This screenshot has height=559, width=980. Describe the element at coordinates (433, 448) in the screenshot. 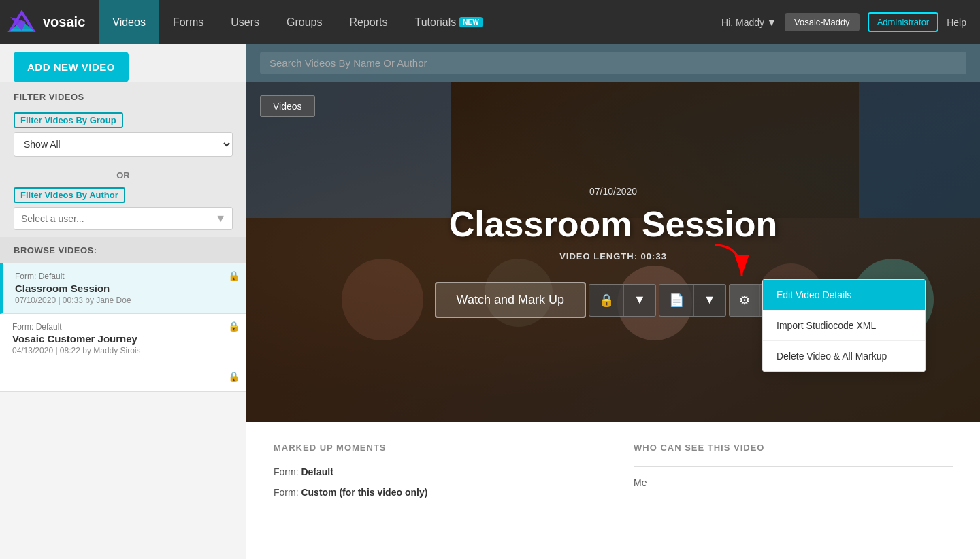

I see `marked-moments-title: MARKED UP MOMENTS` at that location.